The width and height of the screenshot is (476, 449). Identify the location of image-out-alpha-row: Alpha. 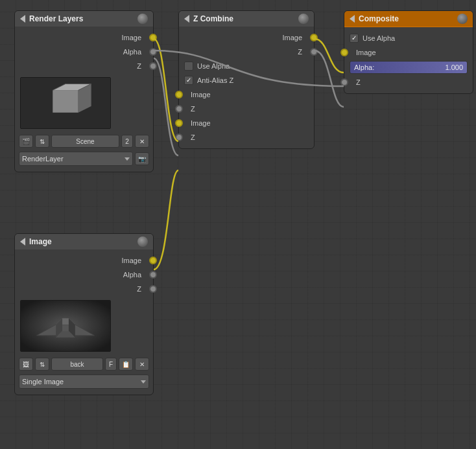
(84, 275).